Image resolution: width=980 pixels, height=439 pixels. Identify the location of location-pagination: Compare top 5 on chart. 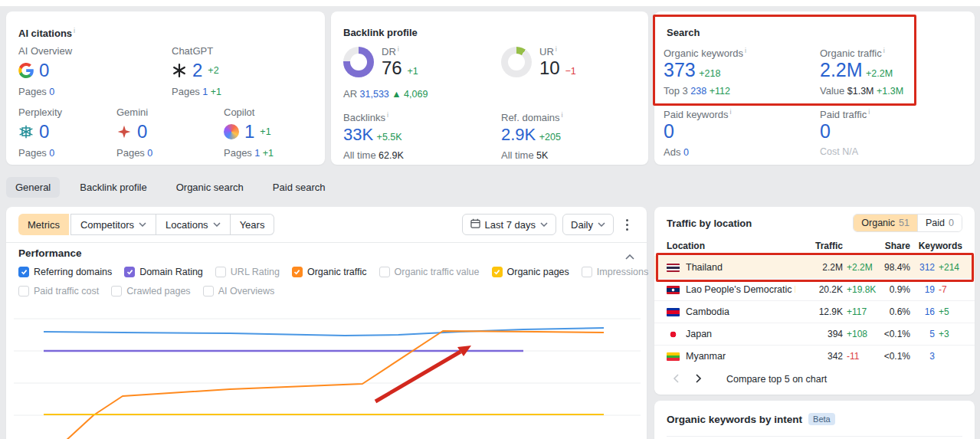
(749, 378).